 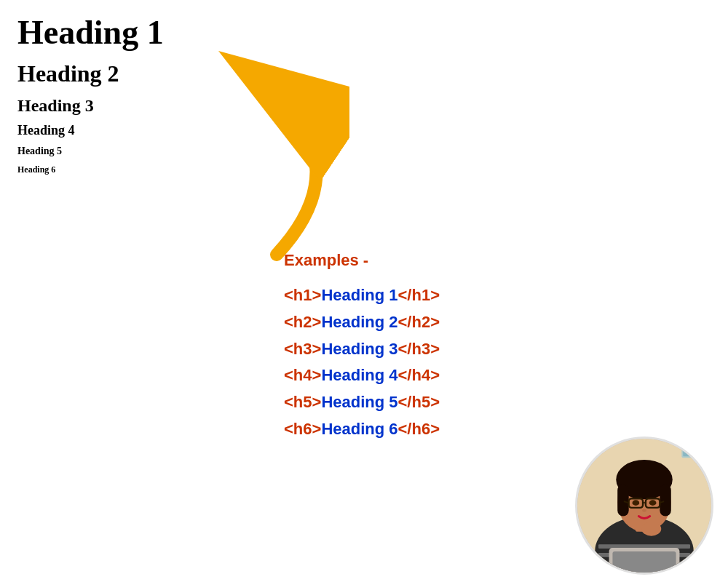 What do you see at coordinates (360, 429) in the screenshot?
I see `text-h6: Heading 6` at bounding box center [360, 429].